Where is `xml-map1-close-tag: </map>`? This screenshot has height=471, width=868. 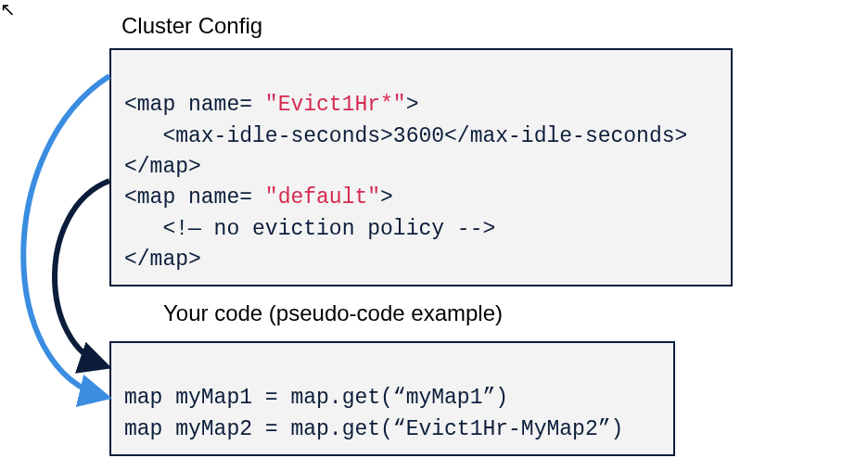
xml-map1-close-tag: </map> is located at coordinates (163, 167).